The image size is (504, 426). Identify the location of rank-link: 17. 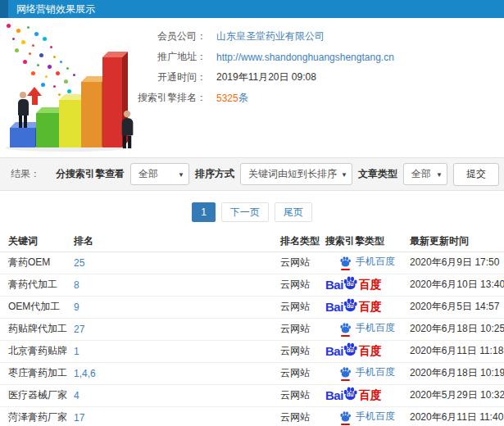
(79, 418).